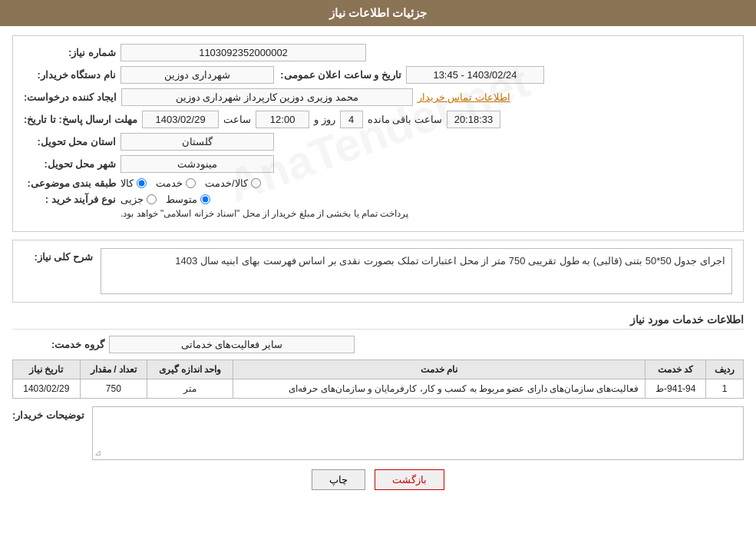  Describe the element at coordinates (176, 183) in the screenshot. I see `category-option-service: خدمت` at that location.